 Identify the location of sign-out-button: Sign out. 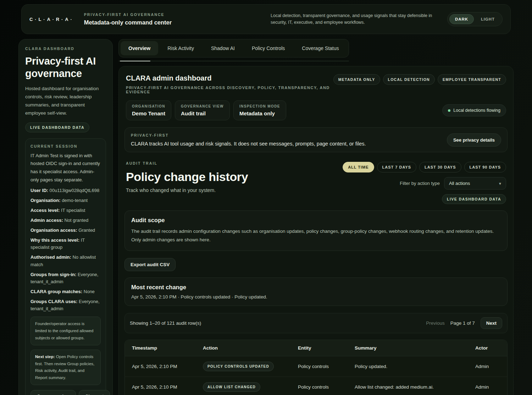
(94, 393).